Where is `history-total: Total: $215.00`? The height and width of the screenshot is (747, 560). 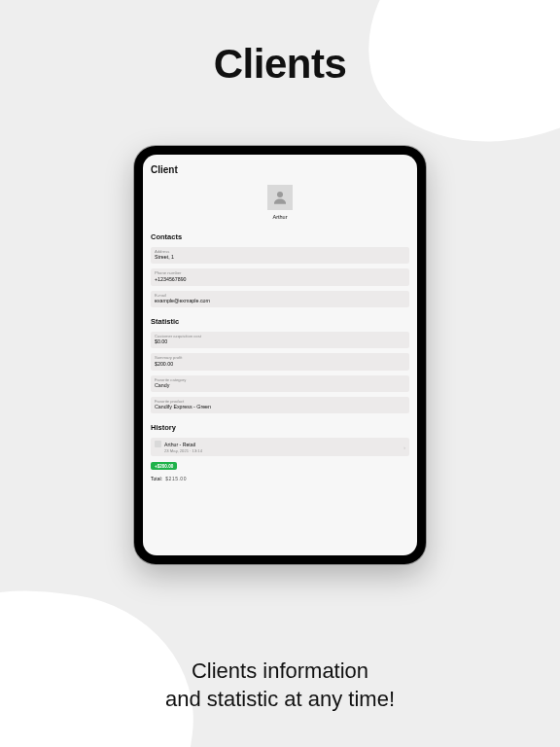
history-total: Total: $215.00 is located at coordinates (280, 479).